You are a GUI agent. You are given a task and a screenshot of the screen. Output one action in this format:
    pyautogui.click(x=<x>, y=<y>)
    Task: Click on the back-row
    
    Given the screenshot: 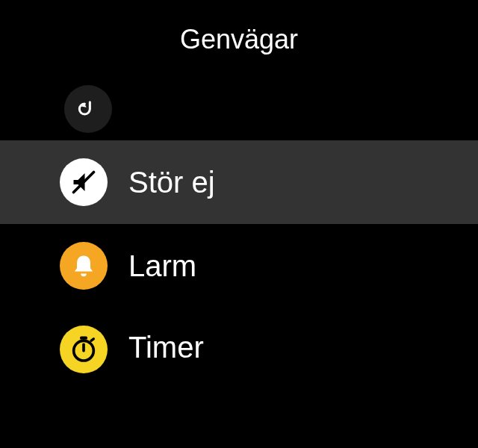 What is the action you would take?
    pyautogui.click(x=239, y=113)
    